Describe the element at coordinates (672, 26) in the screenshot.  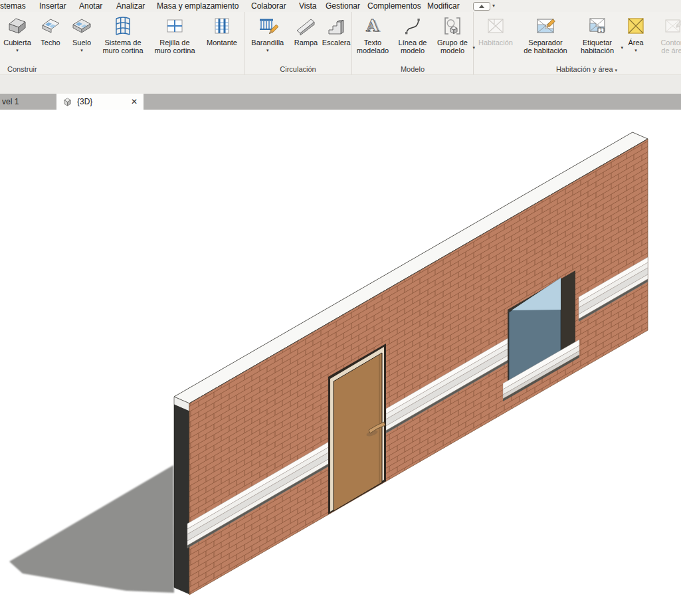
I see `area-boundary-icon` at that location.